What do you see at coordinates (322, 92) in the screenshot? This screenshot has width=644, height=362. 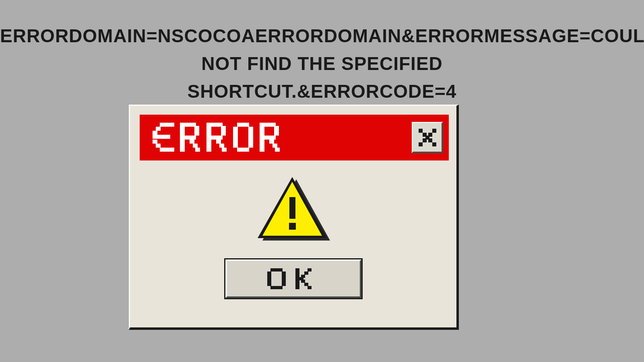 I see `error-heading-line2: shortcut.&errorcode=4` at bounding box center [322, 92].